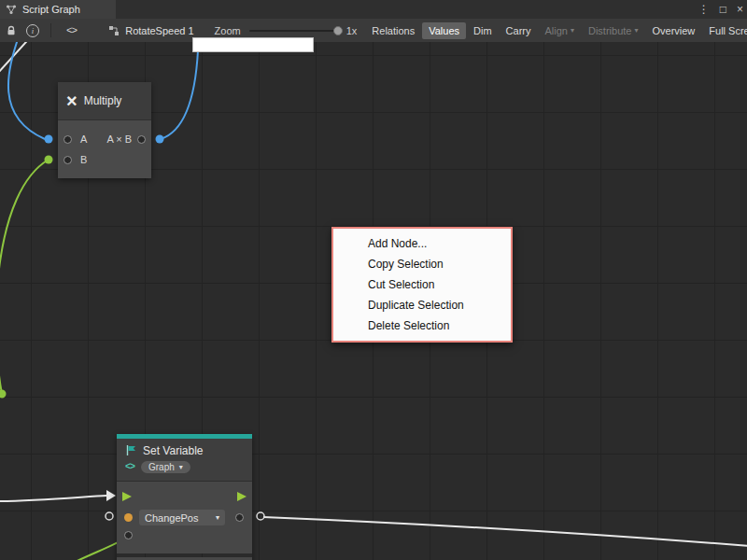  I want to click on tab-script-graph: Script Graph, so click(58, 9).